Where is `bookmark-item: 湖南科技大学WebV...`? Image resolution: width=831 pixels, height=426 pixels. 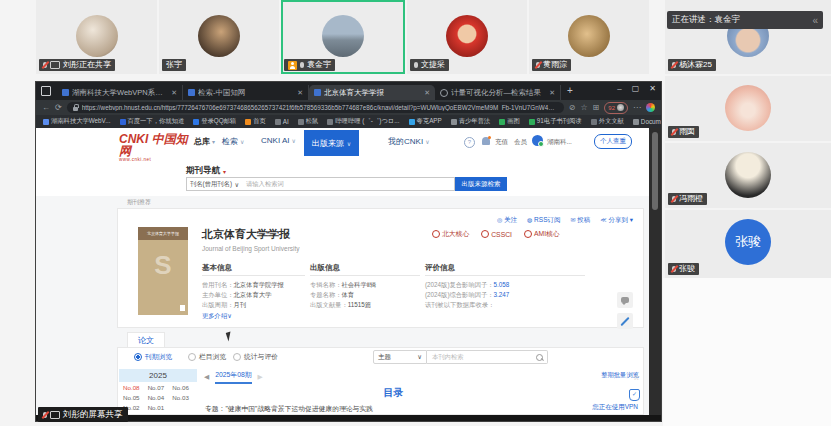
bookmark-item: 湖南科技大学WebV... is located at coordinates (77, 122).